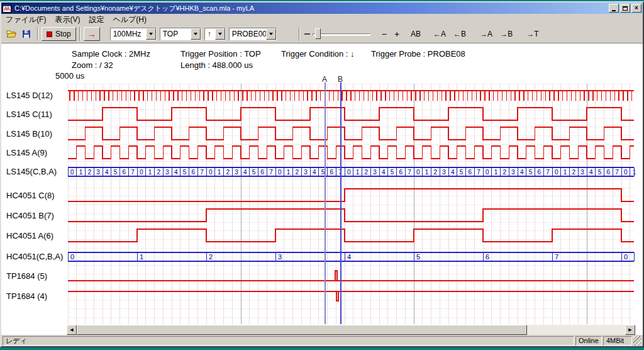 The width and height of the screenshot is (644, 350). I want to click on channel-label-ls145-c11: LS145 C(11), so click(29, 115).